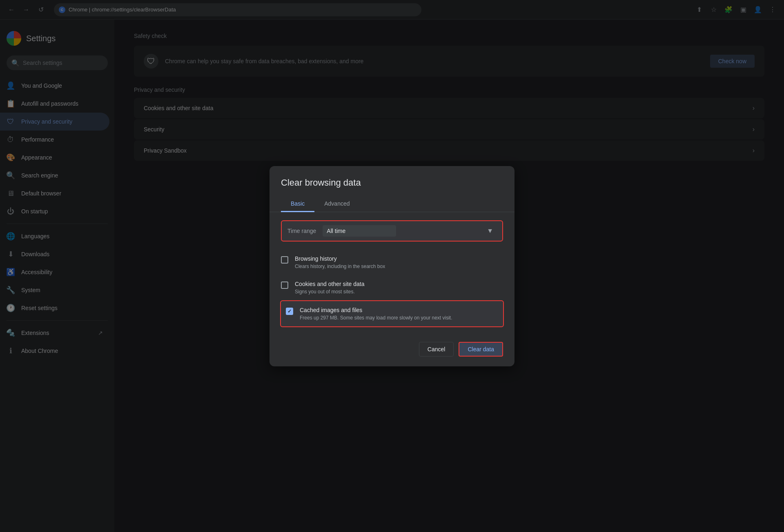  Describe the element at coordinates (285, 285) in the screenshot. I see `cookies-checkbox-wrapper` at that location.